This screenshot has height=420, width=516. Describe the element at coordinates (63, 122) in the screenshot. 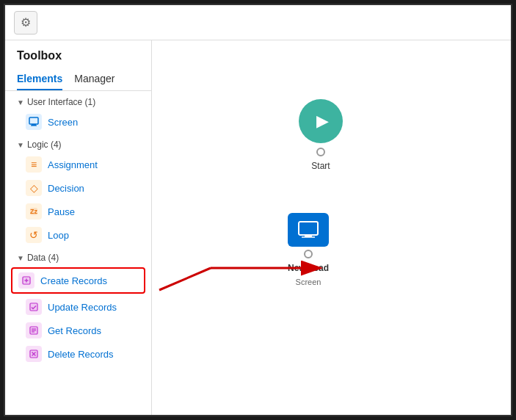

I see `screen-item-label: Screen` at that location.